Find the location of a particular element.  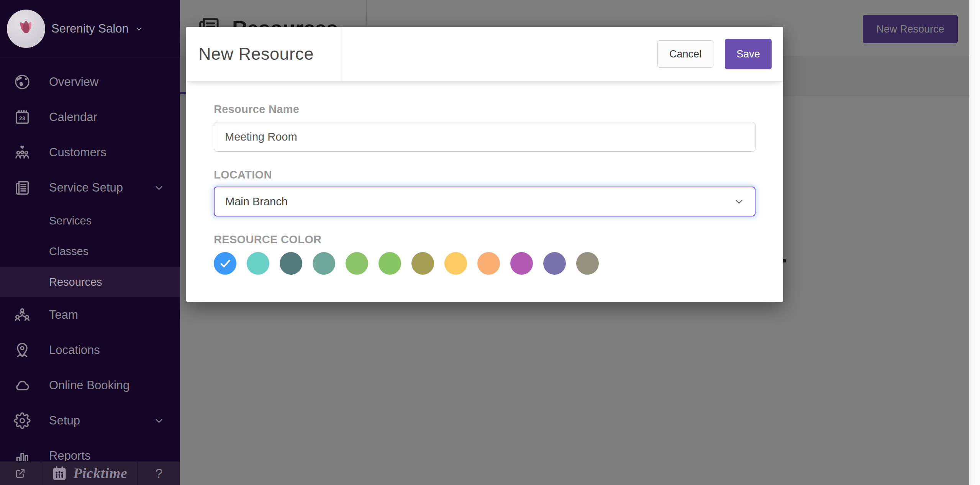

sidebar-item-calendar: 23 Calendar is located at coordinates (90, 117).